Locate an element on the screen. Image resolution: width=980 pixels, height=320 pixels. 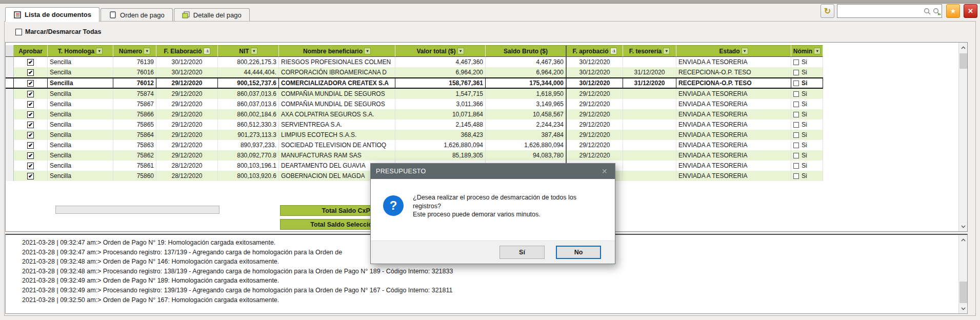
tab-lista-de-documentos: Lista de documentos is located at coordinates (52, 14).